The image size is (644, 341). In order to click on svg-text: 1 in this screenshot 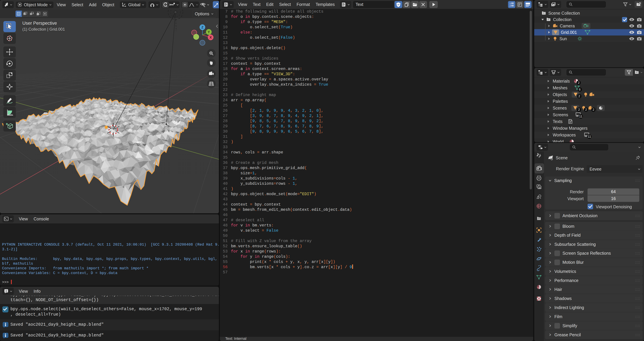, I will do `click(510, 4)`.